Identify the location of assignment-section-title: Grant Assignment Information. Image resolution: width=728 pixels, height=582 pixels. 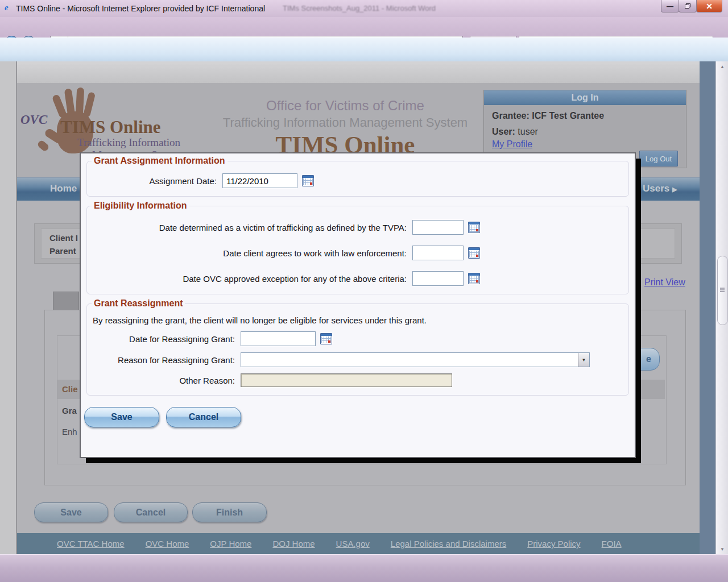
(159, 161).